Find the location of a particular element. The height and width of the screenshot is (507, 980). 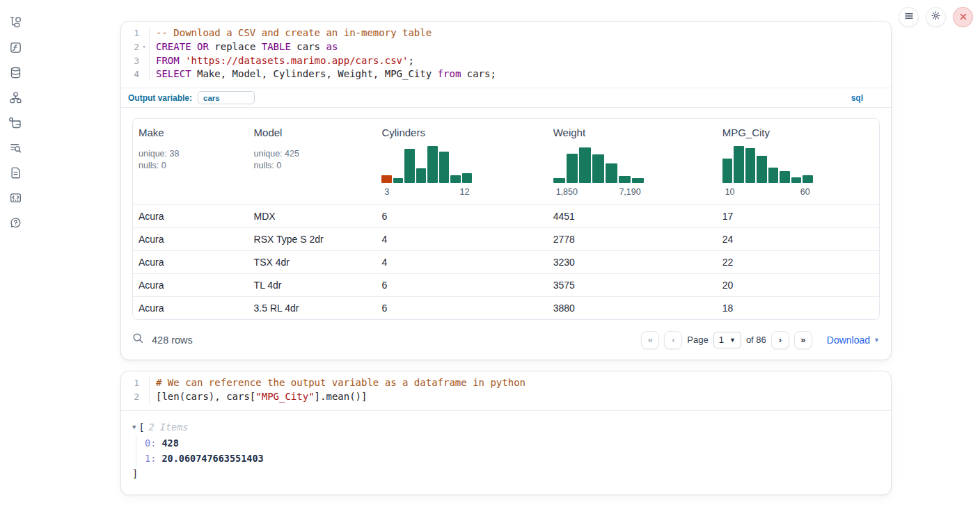

page-select: 1▼ is located at coordinates (727, 340).